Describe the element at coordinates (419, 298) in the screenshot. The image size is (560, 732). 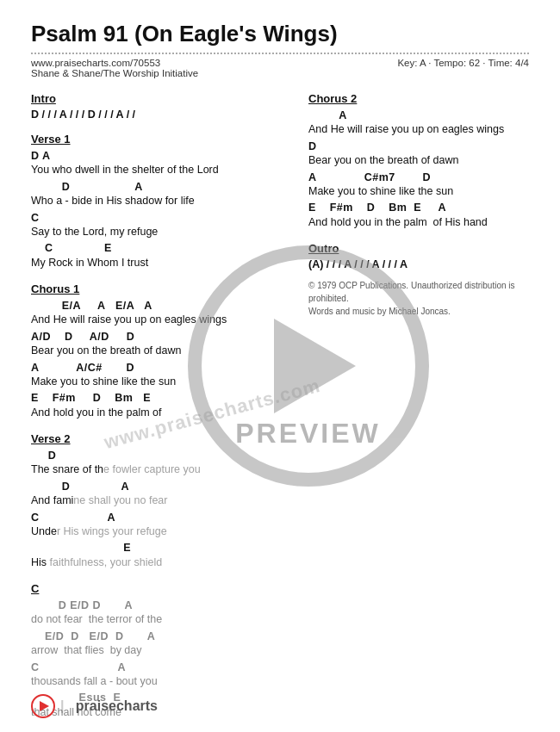
I see `copyright-text: © 1979 OCP Publications. Unauthorized di…` at that location.